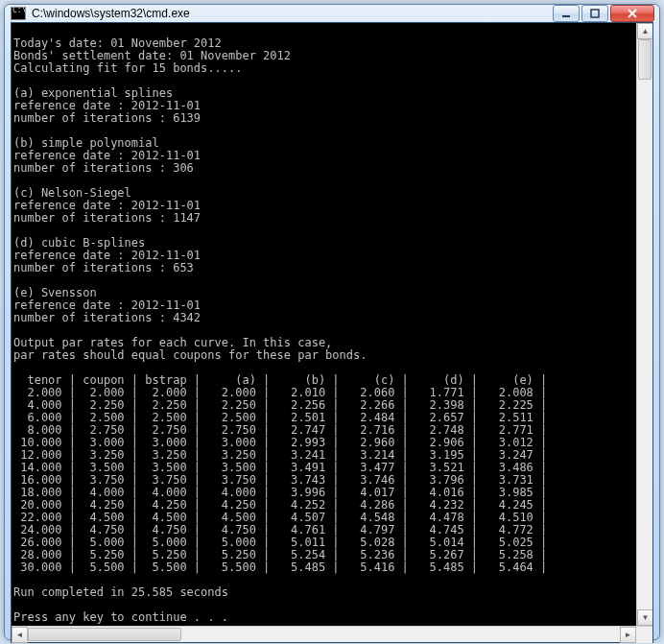  What do you see at coordinates (645, 324) in the screenshot?
I see `vertical-scrollbar: ▲ ▼` at bounding box center [645, 324].